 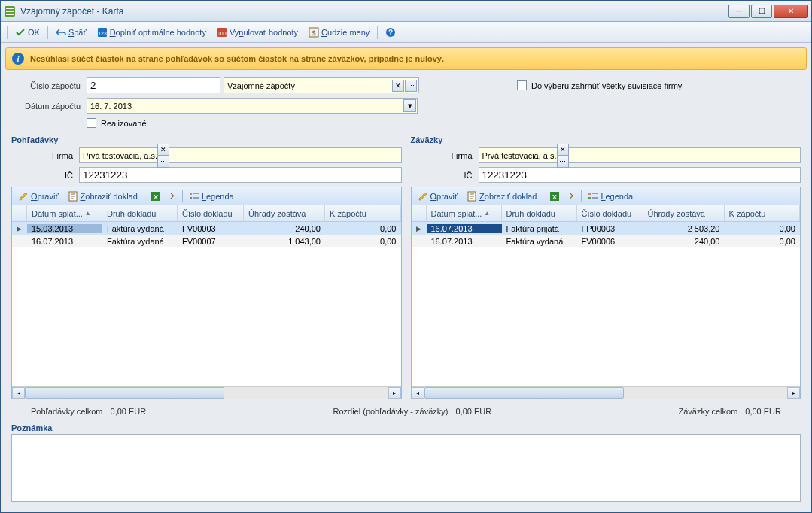 What do you see at coordinates (684, 241) in the screenshot?
I see `cell-uhrady: 240,00` at bounding box center [684, 241].